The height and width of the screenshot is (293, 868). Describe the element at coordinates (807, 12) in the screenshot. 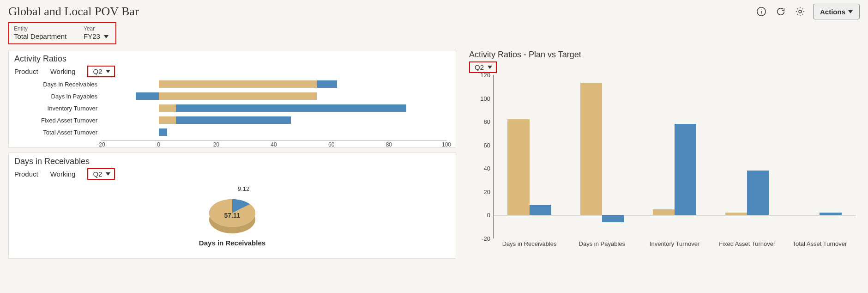

I see `header-actions: Actions` at that location.